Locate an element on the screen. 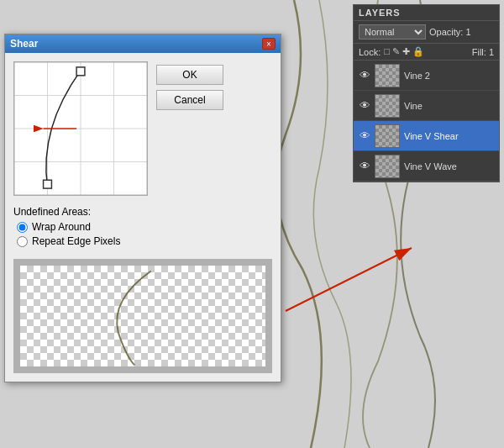 This screenshot has height=448, width=504. wrap-around-input is located at coordinates (22, 227).